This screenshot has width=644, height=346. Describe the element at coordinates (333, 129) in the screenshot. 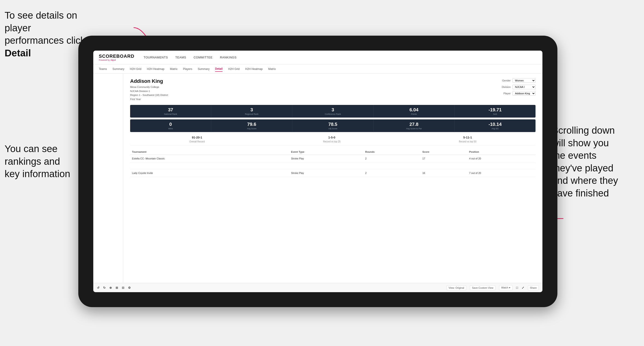

I see `stat-label-adj-score: Adj Score` at that location.